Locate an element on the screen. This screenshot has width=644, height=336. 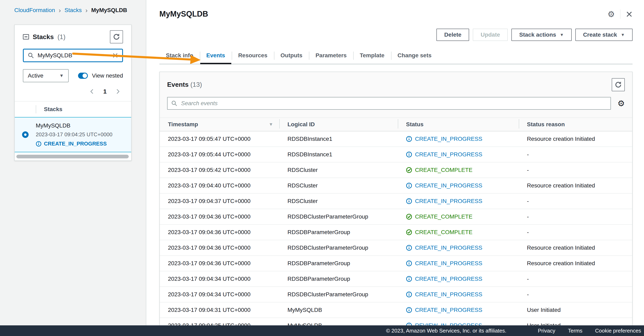
breadcrumb-link-stacks: Stacks is located at coordinates (73, 10).